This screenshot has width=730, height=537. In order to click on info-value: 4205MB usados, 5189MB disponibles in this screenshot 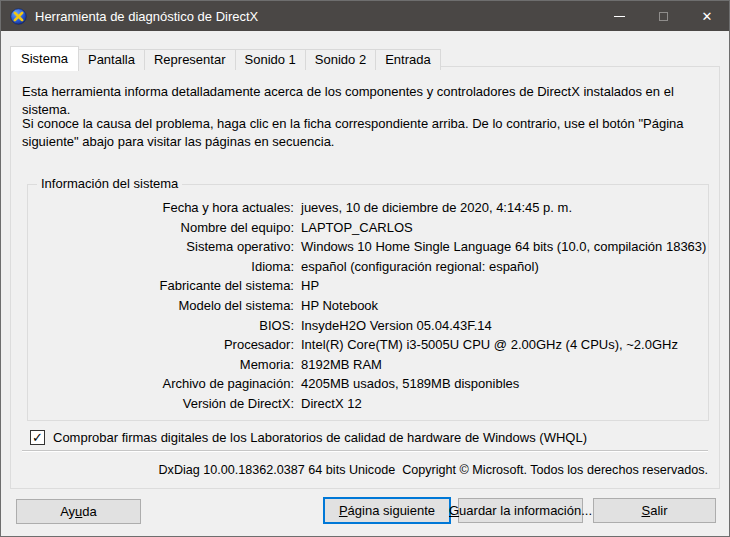, I will do `click(410, 384)`.